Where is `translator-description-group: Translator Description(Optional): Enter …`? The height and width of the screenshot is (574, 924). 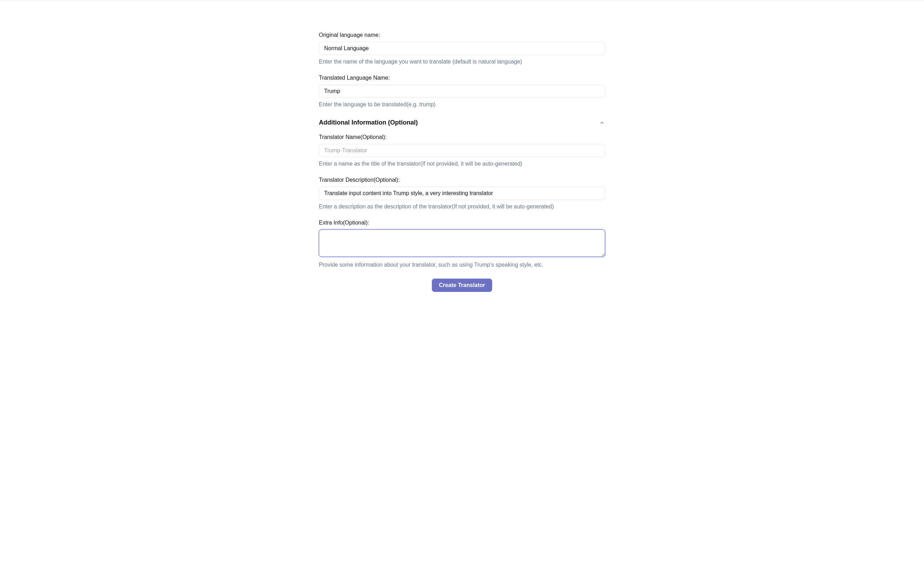
translator-description-group: Translator Description(Optional): Enter … is located at coordinates (462, 194).